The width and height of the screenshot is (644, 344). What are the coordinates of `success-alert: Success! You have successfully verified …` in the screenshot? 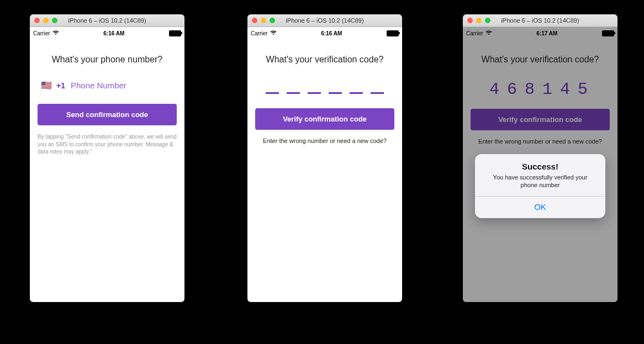 It's located at (540, 186).